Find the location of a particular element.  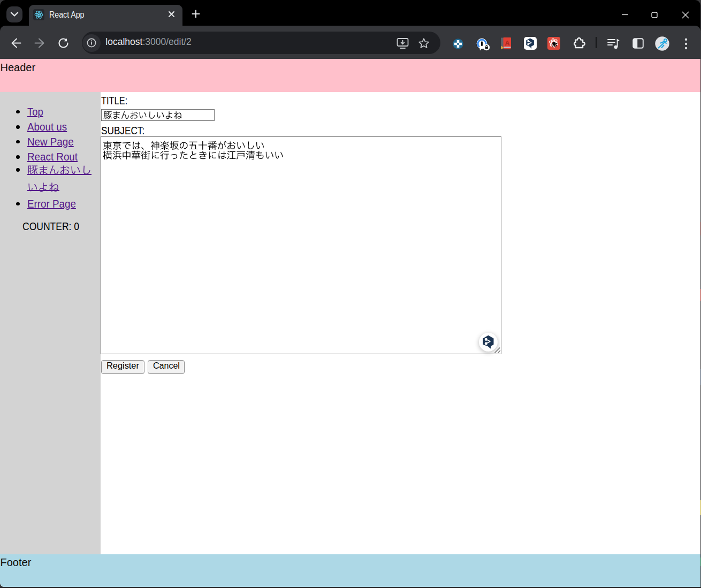

svg-text: A is located at coordinates (507, 43).